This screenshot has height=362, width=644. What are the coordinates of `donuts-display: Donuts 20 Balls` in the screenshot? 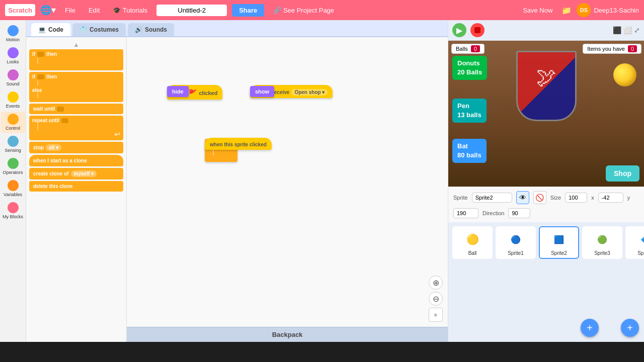 It's located at (470, 68).